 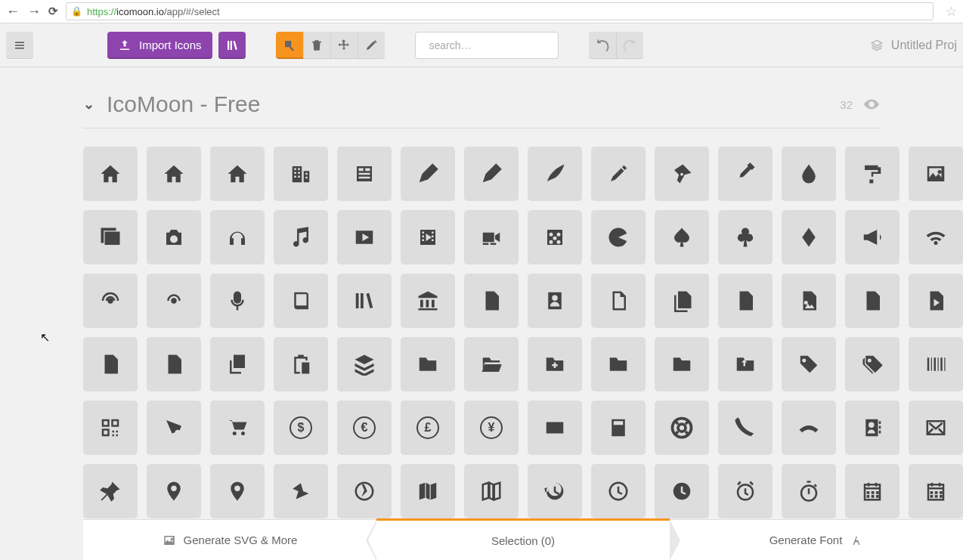 What do you see at coordinates (555, 364) in the screenshot?
I see `icon-folder-plus` at bounding box center [555, 364].